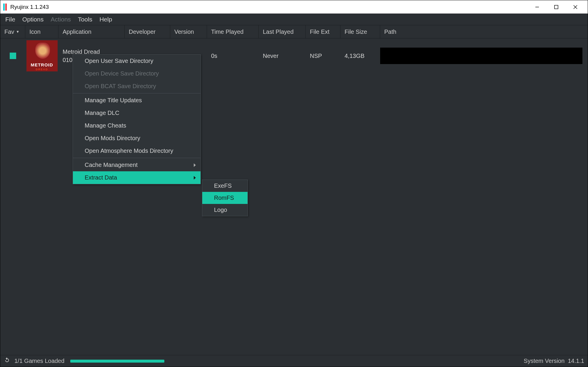 This screenshot has height=367, width=588. I want to click on sub-exefs: ExeFS, so click(225, 186).